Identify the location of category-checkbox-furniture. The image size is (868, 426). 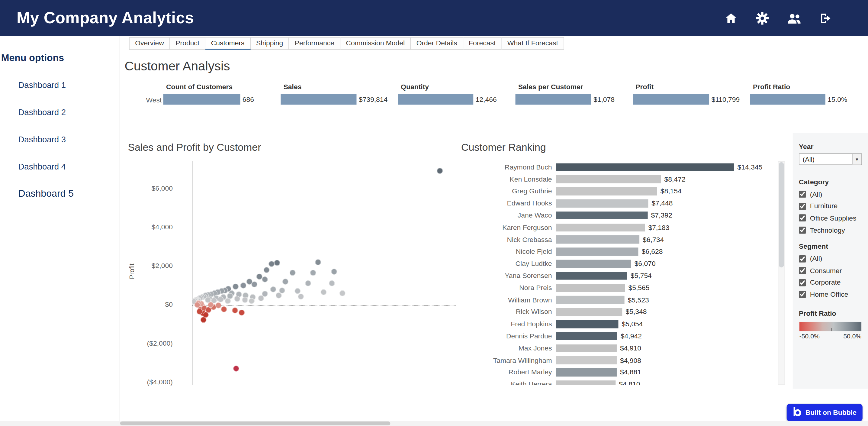
(803, 206).